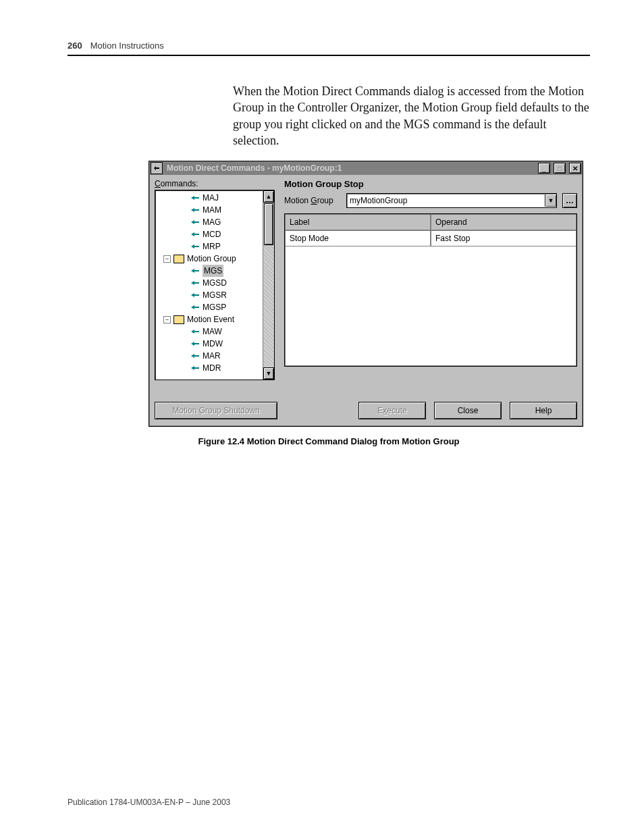 The width and height of the screenshot is (644, 834). I want to click on close-button-bottom: Close, so click(468, 411).